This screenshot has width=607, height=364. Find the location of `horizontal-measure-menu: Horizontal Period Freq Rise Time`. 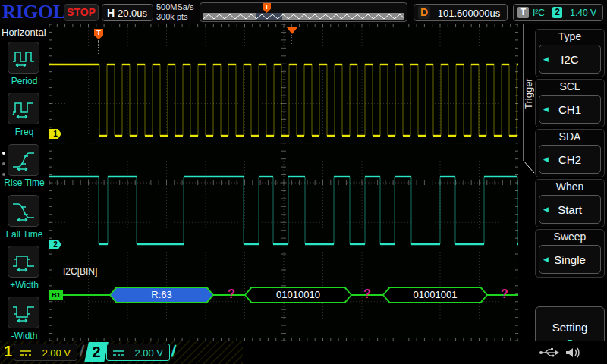

horizontal-measure-menu: Horizontal Period Freq Rise Time is located at coordinates (24, 183).